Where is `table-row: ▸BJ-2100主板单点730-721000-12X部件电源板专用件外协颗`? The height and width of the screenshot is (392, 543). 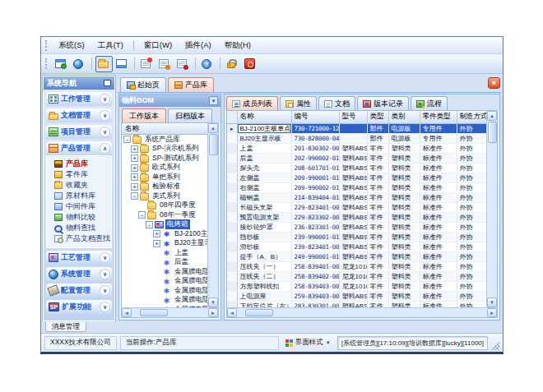
table-row: ▸BJ-2100主板单点730-721000-12X部件电源板专用件外协颗 is located at coordinates (362, 128).